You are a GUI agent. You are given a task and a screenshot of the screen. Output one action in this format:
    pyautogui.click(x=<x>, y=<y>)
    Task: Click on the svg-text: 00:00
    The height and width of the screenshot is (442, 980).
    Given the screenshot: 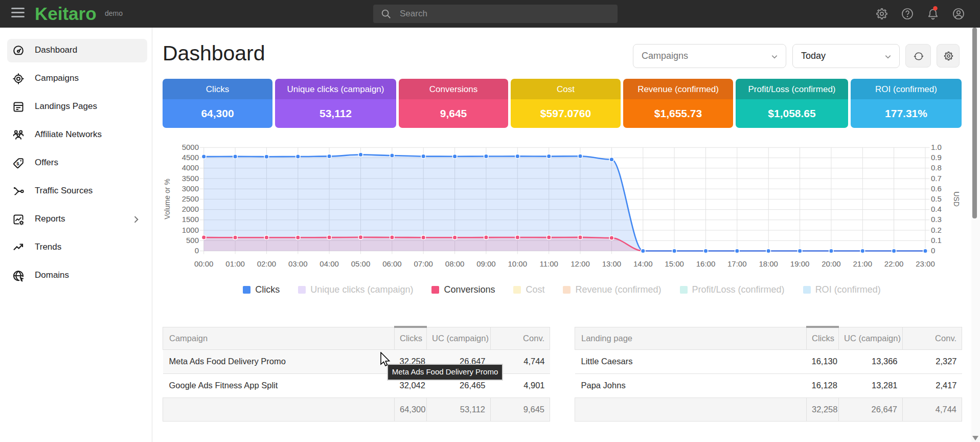 What is the action you would take?
    pyautogui.click(x=204, y=264)
    